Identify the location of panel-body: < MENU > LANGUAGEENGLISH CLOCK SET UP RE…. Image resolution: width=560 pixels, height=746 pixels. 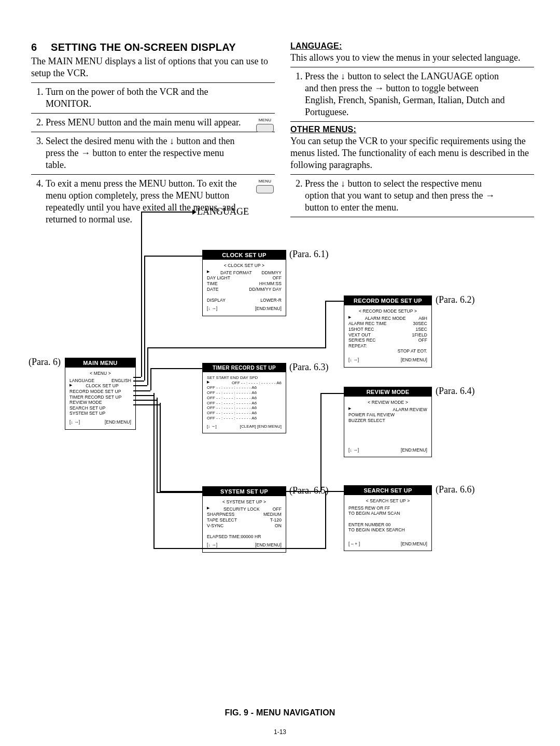
(101, 398).